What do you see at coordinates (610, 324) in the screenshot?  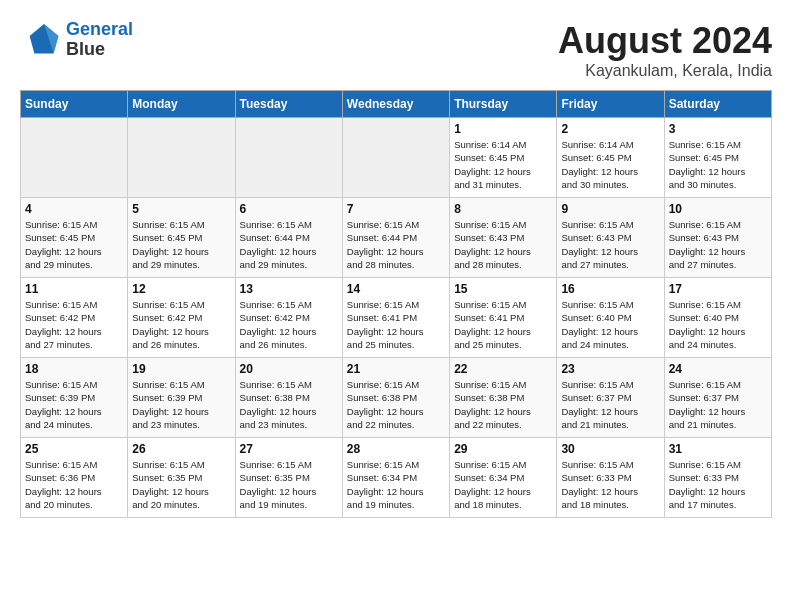 I see `day-info: Sunrise: 6:15 AM Sunset: 6:40 PM Dayligh…` at bounding box center [610, 324].